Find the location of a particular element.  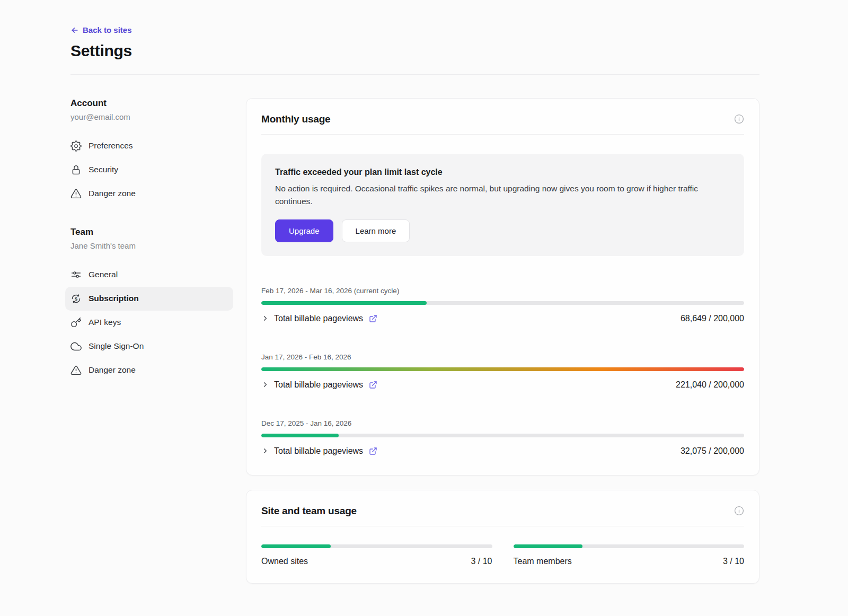

key-icon is located at coordinates (76, 322).